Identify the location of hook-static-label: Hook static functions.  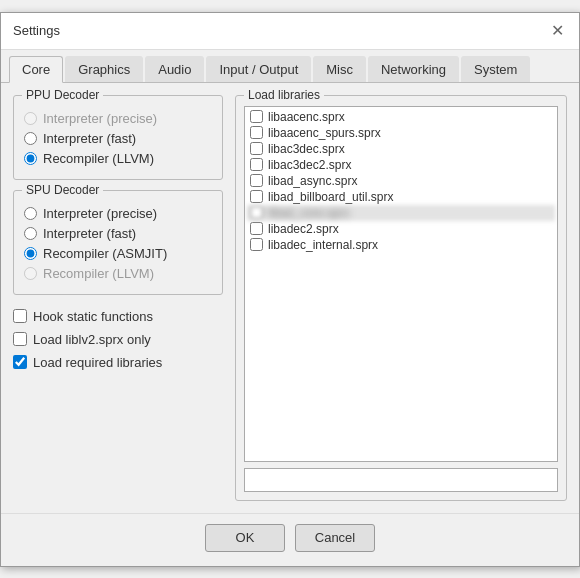
(93, 316).